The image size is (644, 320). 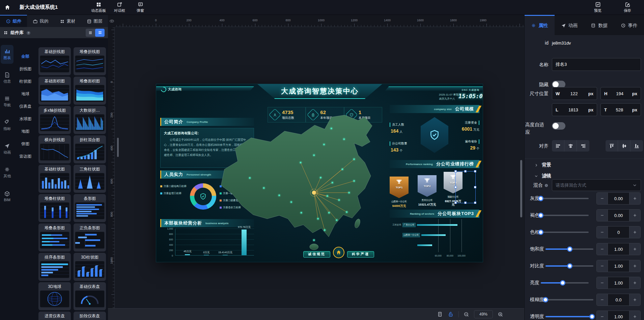 I want to click on rail-item-bim: BIM, so click(x=7, y=196).